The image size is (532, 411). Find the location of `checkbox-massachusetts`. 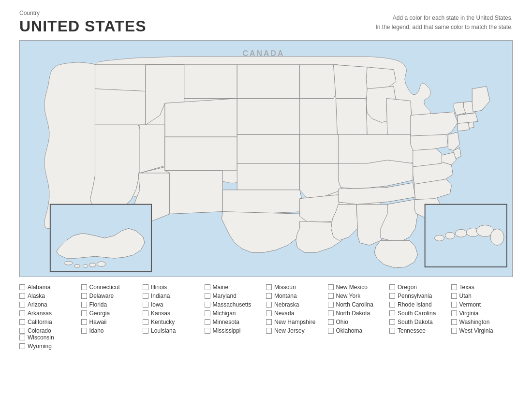

checkbox-massachusetts is located at coordinates (207, 305).